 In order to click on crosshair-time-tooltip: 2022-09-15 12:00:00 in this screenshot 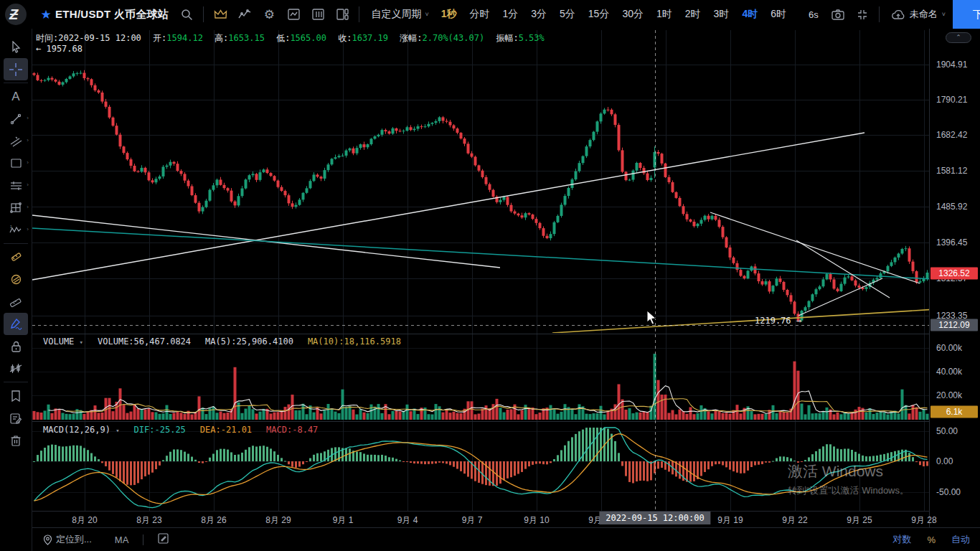, I will do `click(654, 518)`.